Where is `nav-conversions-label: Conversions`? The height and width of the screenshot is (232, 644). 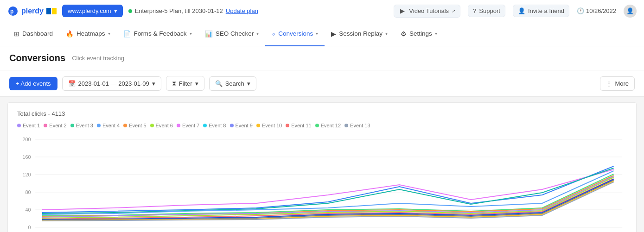 nav-conversions-label: Conversions is located at coordinates (296, 33).